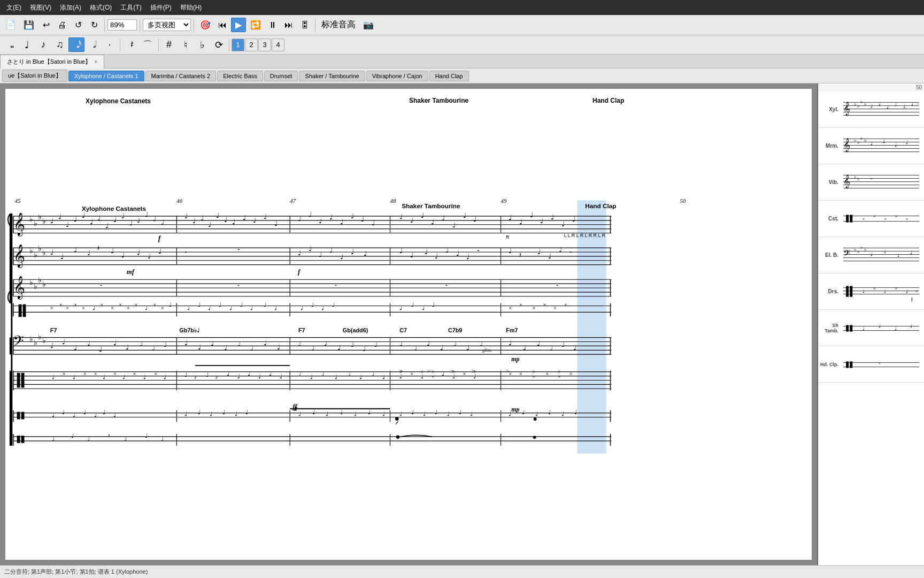  What do you see at coordinates (130, 7) in the screenshot?
I see `menu-tools: 工具(T)` at bounding box center [130, 7].